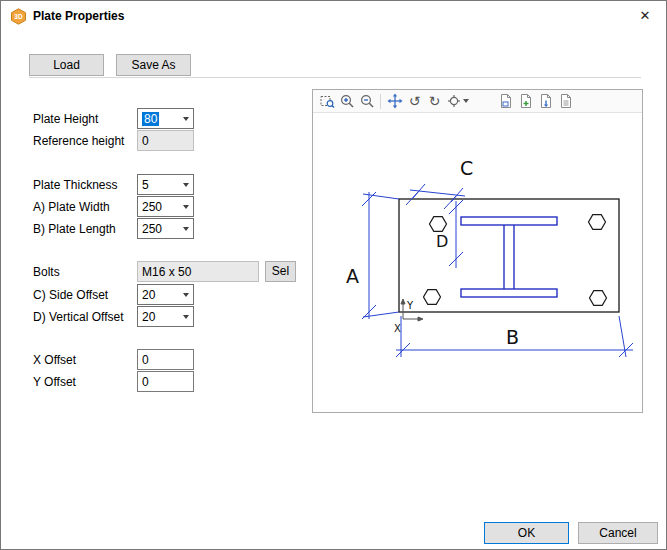 This screenshot has height=550, width=667. Describe the element at coordinates (546, 102) in the screenshot. I see `export-view-icon` at that location.